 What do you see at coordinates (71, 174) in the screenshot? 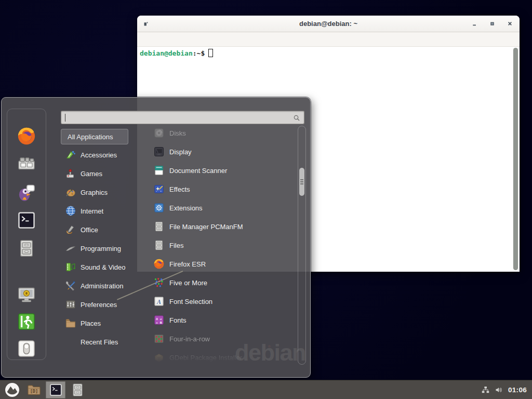
I see `games-icon` at bounding box center [71, 174].